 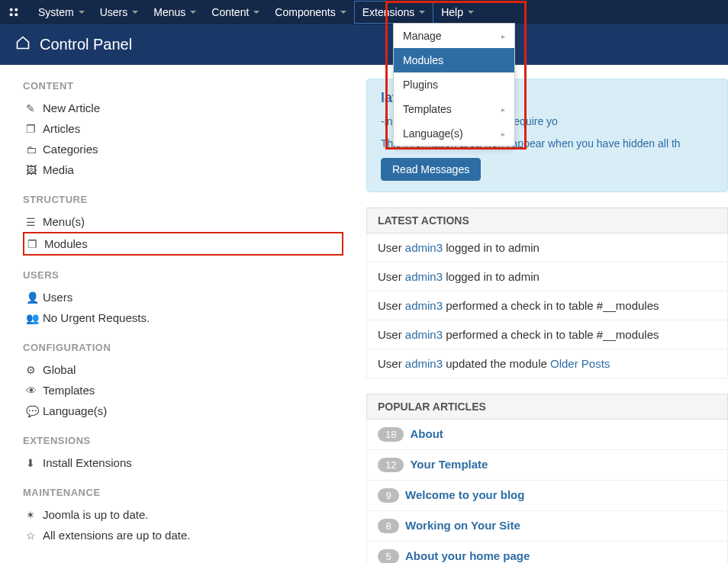 I want to click on section-structure: STRUCTURE, so click(x=183, y=200).